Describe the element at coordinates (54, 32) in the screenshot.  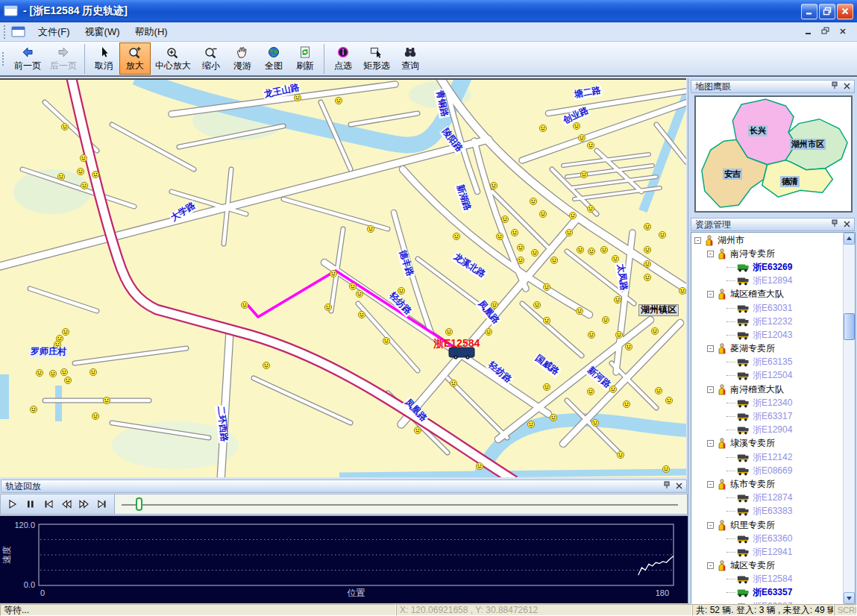
I see `menu-file: 文件(F)` at that location.